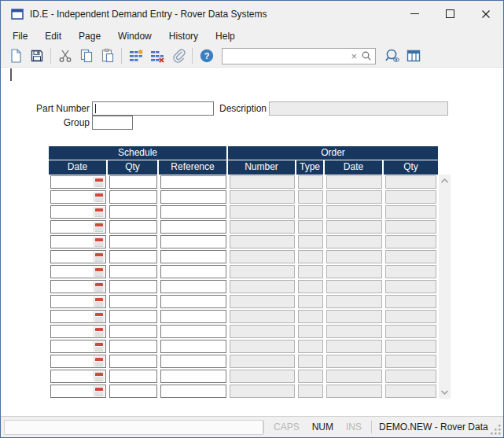 The width and height of the screenshot is (504, 438). What do you see at coordinates (225, 36) in the screenshot?
I see `menu-help: Help` at bounding box center [225, 36].